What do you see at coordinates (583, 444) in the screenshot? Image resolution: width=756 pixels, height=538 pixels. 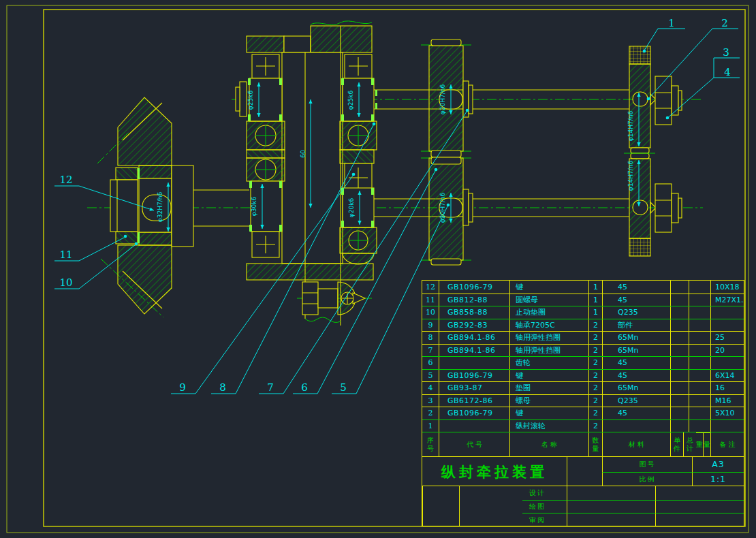 I see `bom-header-row: 序号 代 号 名 称 数量 材 料 单件 总计 重 量 备 注` at bounding box center [583, 444].